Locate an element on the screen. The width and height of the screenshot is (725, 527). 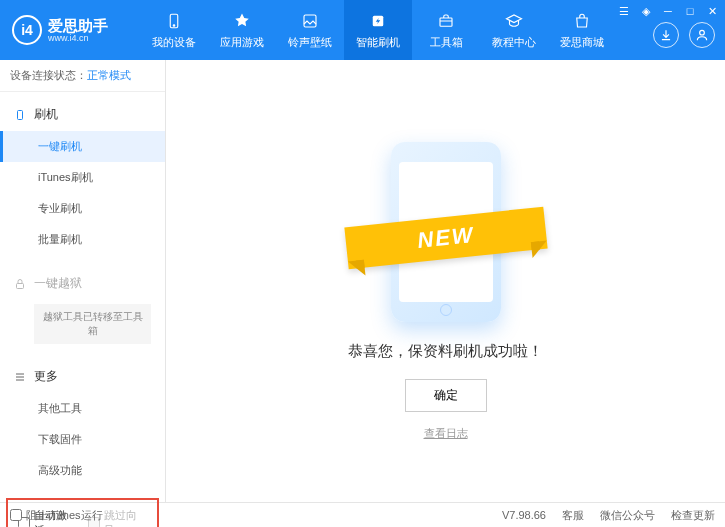
nav-toolbox: 工具箱 is located at coordinates (446, 30).